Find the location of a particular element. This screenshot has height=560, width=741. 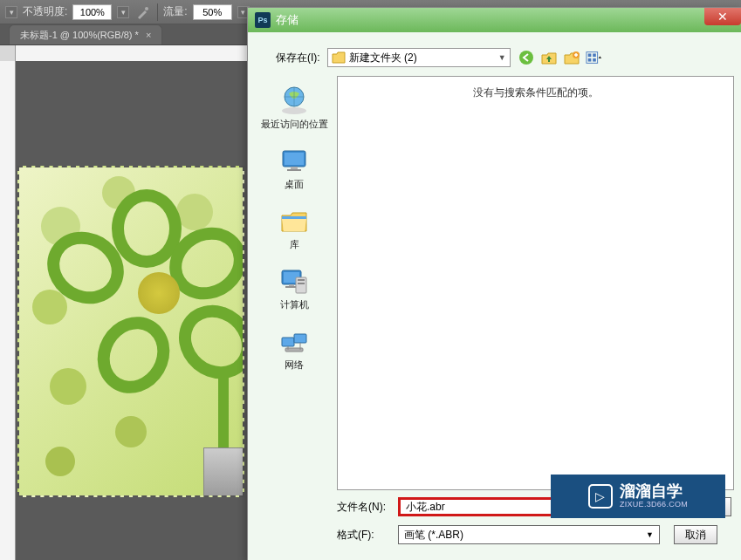

format-value: 画笔 (*.ABR) is located at coordinates (434, 536).